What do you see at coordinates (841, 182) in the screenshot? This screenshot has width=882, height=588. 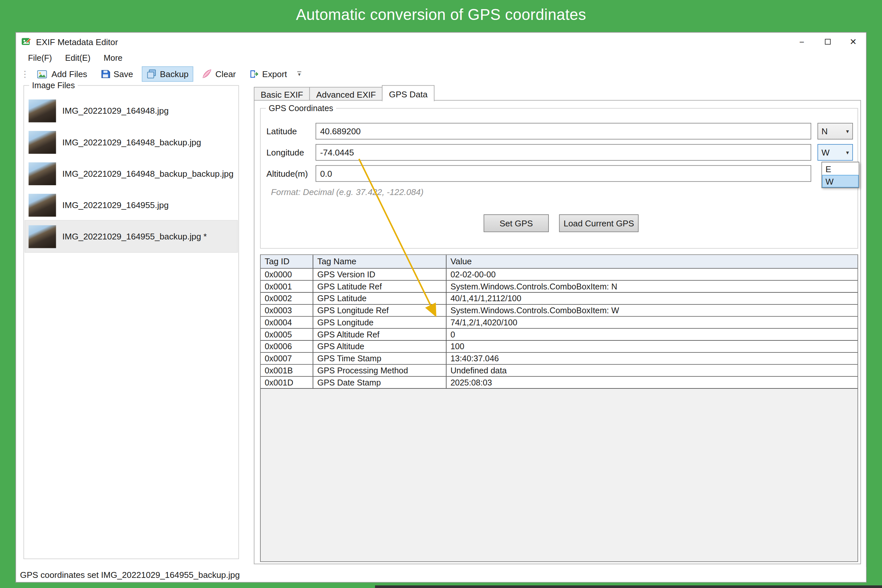 I see `dropdown-option-w: W` at bounding box center [841, 182].